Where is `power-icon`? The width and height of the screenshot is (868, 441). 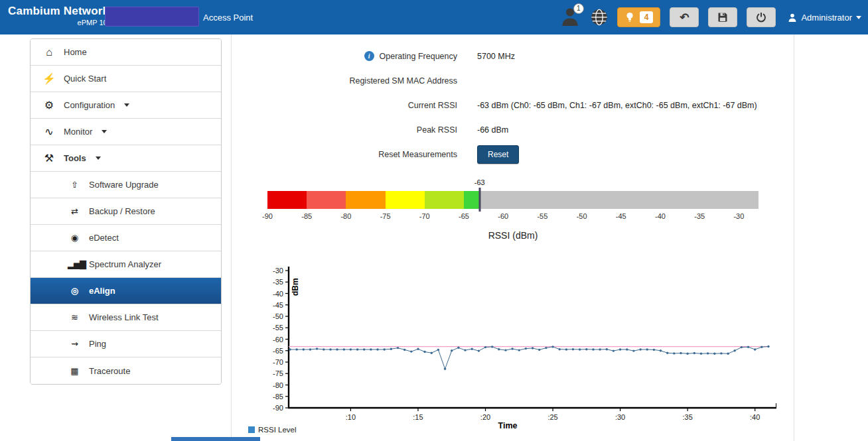
power-icon is located at coordinates (761, 17).